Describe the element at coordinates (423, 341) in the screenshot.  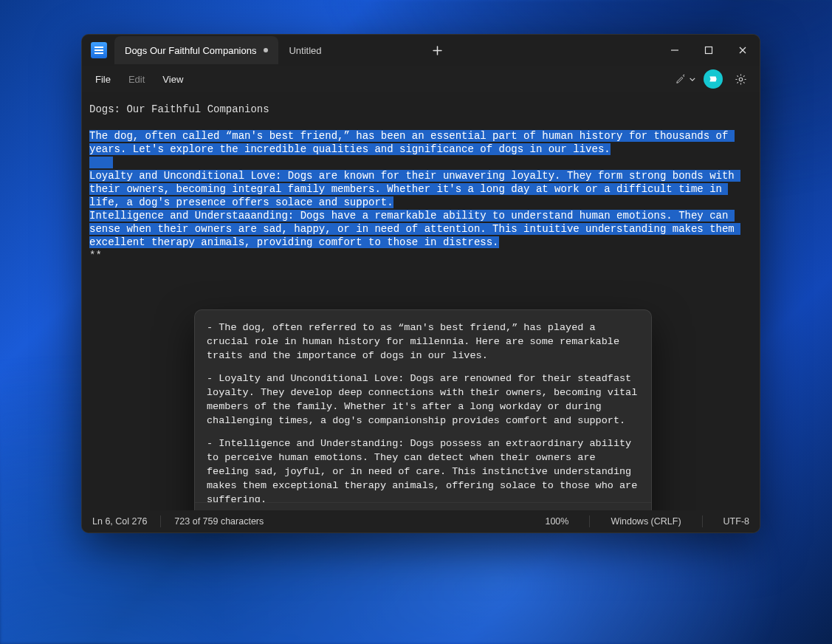
I see `ai-suggestion-paragraph: - The dog, often referred to as “man's b…` at that location.